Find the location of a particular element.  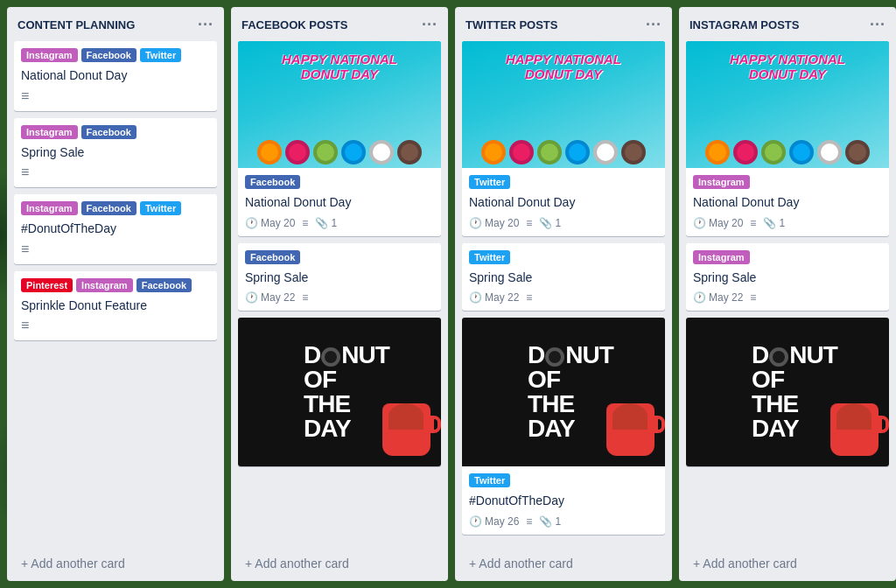

card: InstagramFacebookTwitterNational Donut D… is located at coordinates (116, 76).